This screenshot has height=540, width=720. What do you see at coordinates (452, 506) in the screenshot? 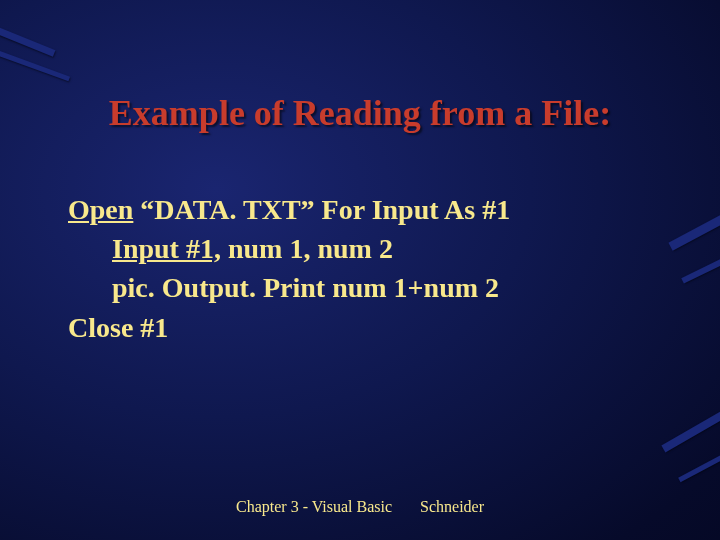
I see `footer-author: Schneider` at bounding box center [452, 506].